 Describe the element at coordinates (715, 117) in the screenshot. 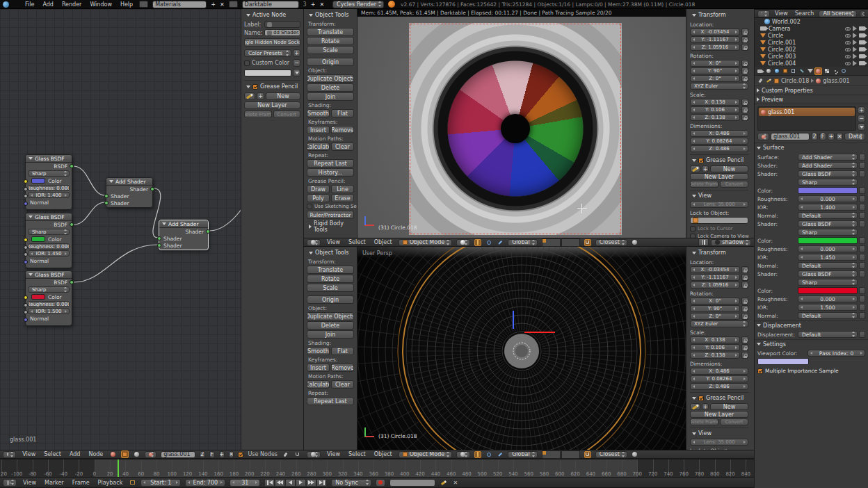

I see `scale-z-slider: Z: 0.138` at that location.